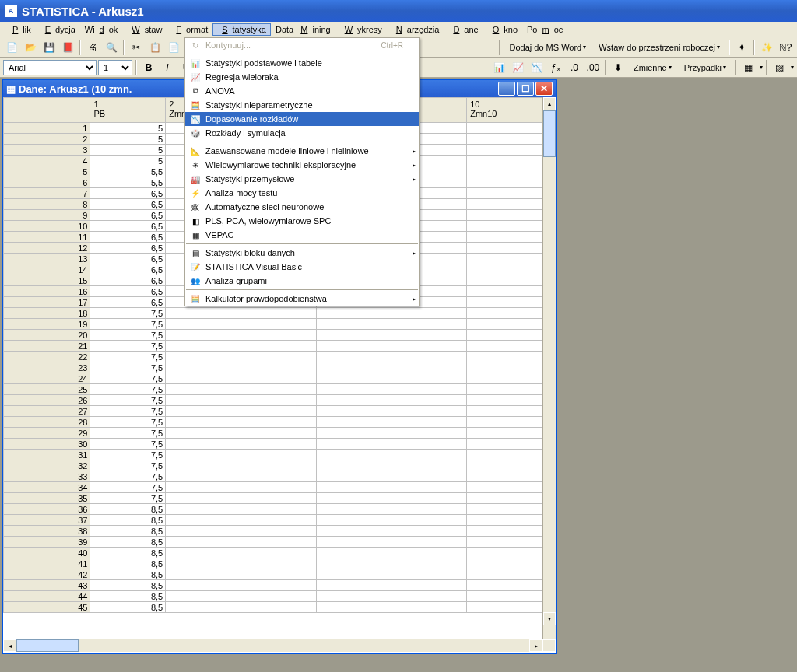 This screenshot has width=797, height=672. What do you see at coordinates (47, 215) in the screenshot?
I see `row-header: 9` at bounding box center [47, 215].